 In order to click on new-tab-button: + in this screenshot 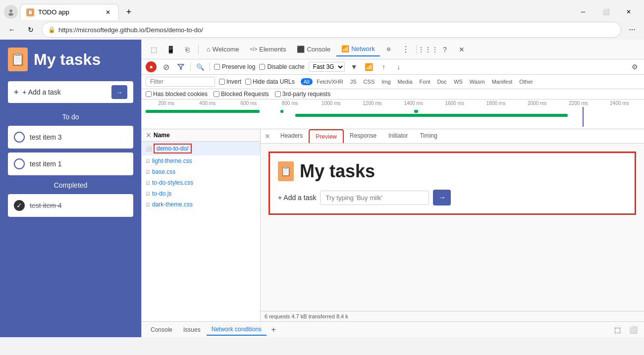, I will do `click(129, 12)`.